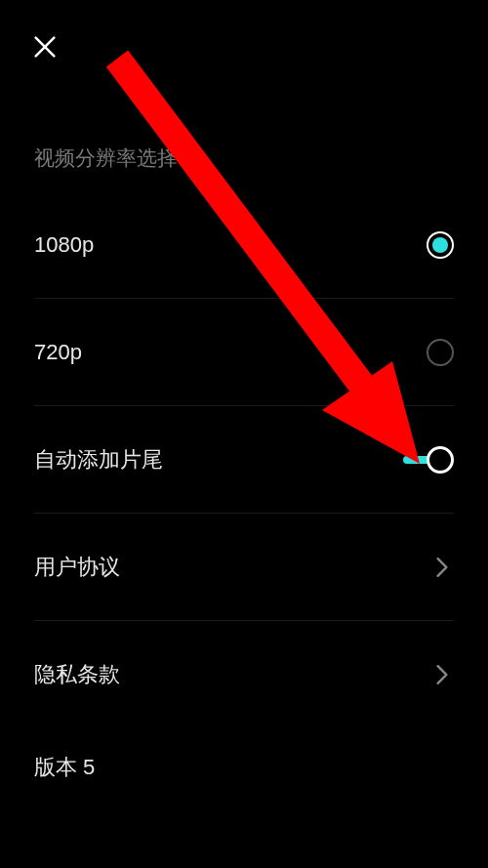  I want to click on user-agreement-row: 用户协议, so click(244, 567).